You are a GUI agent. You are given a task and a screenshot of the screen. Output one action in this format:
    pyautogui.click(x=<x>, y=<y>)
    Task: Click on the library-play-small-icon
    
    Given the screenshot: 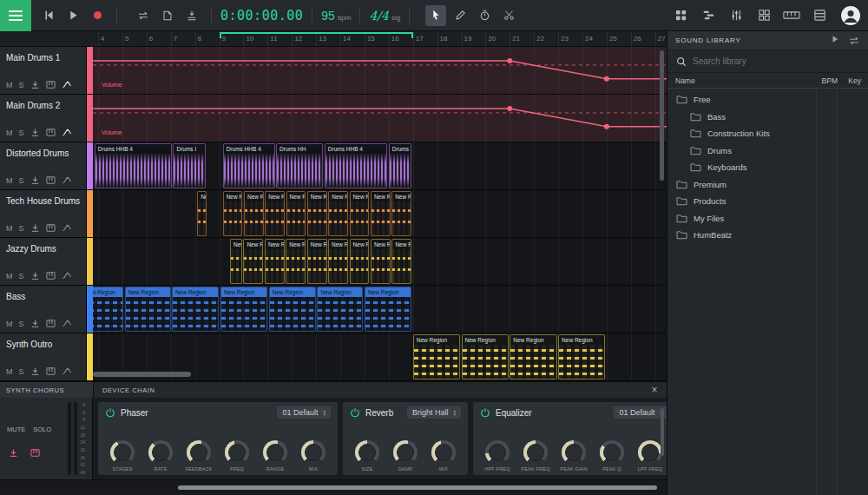 What is the action you would take?
    pyautogui.click(x=835, y=41)
    